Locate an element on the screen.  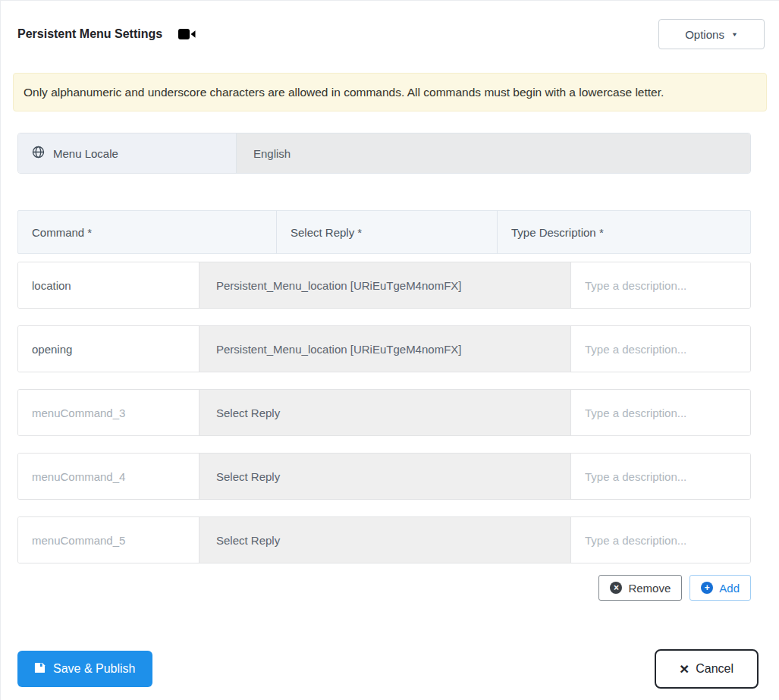
save-icon is located at coordinates (39, 669).